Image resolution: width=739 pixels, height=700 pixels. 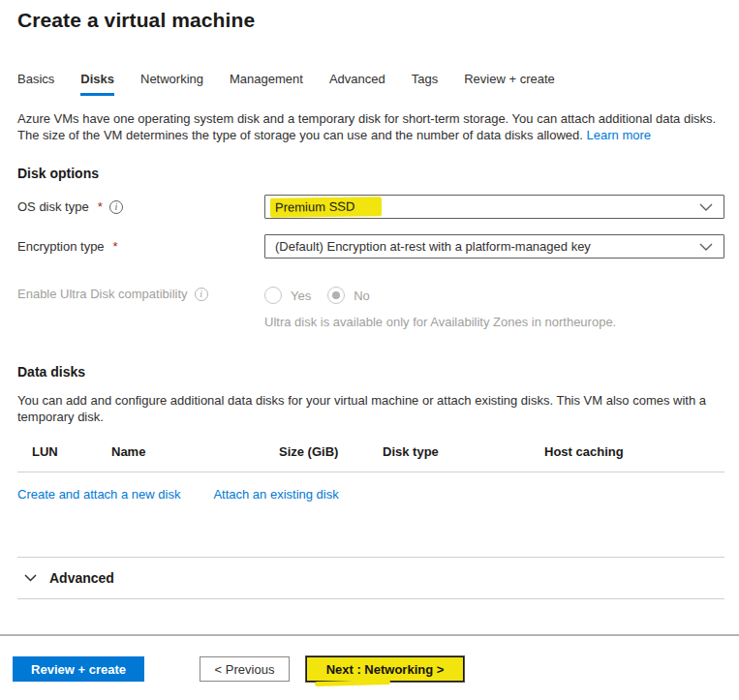 I want to click on disk-options-heading: Disk options, so click(x=371, y=173).